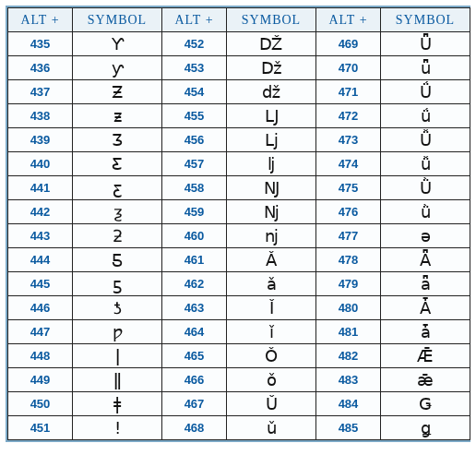 The image size is (476, 467). I want to click on table-row: 437Ƶ454ǆ471Ǘ, so click(240, 92).